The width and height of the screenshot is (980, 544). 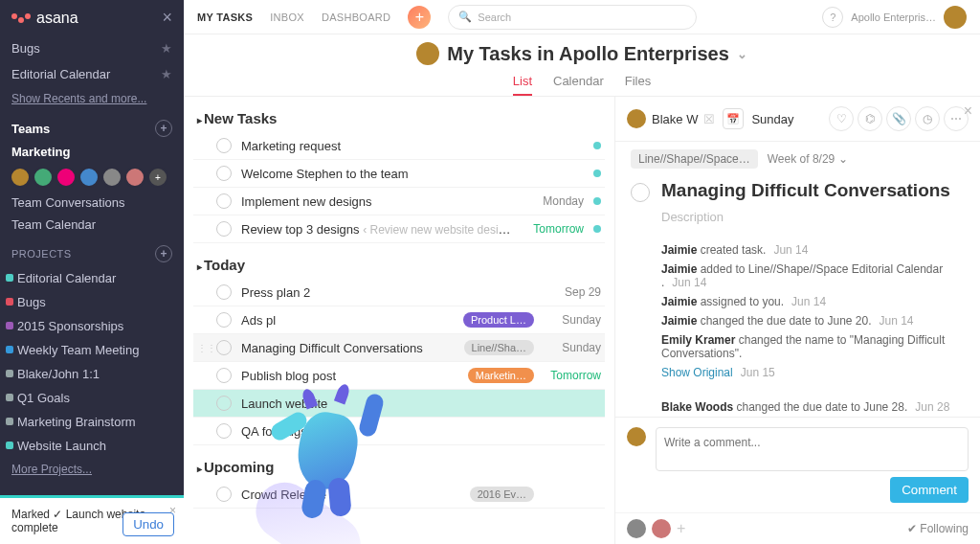 I want to click on show-recents-link: Show Recents and more..., so click(x=92, y=99).